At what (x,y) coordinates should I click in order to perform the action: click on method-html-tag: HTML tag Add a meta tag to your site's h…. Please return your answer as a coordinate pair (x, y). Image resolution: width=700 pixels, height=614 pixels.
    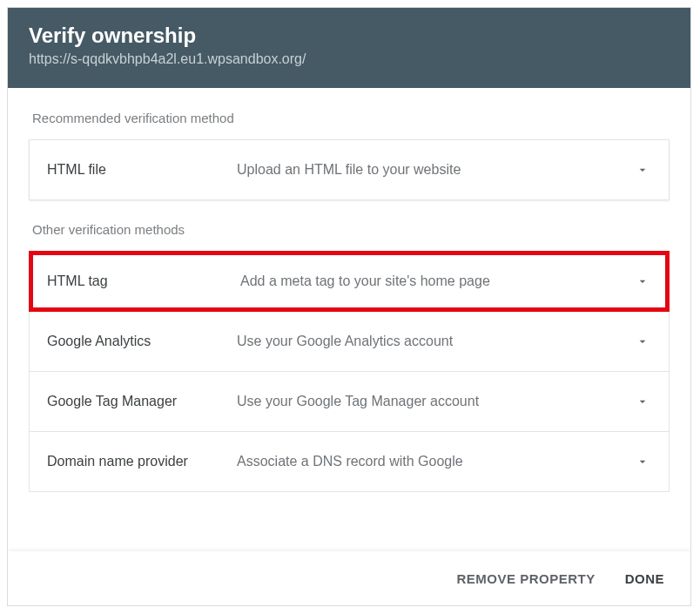
    Looking at the image, I should click on (349, 281).